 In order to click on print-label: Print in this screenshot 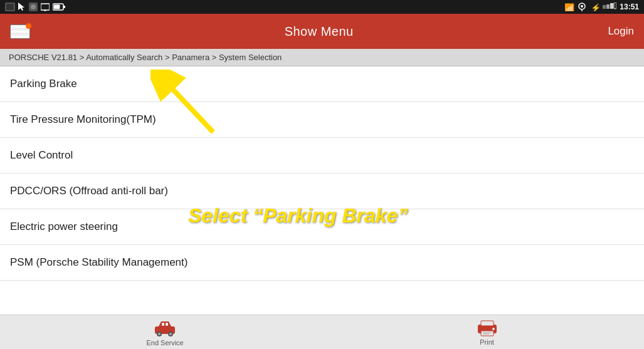, I will do `click(487, 342)`.